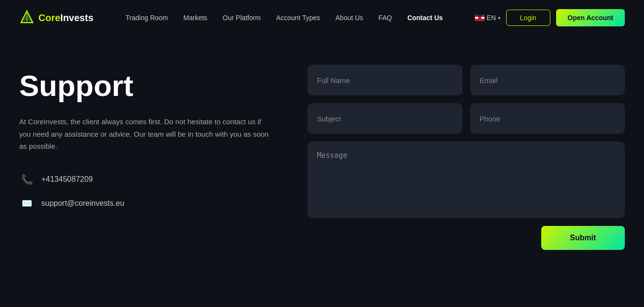  What do you see at coordinates (66, 18) in the screenshot?
I see `logo-text: CoreInvests` at bounding box center [66, 18].